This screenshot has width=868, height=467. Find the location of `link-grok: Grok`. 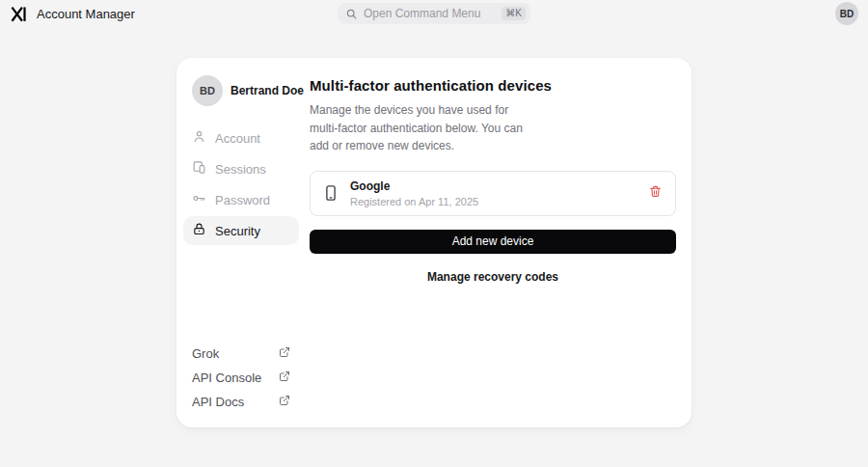

link-grok: Grok is located at coordinates (241, 353).